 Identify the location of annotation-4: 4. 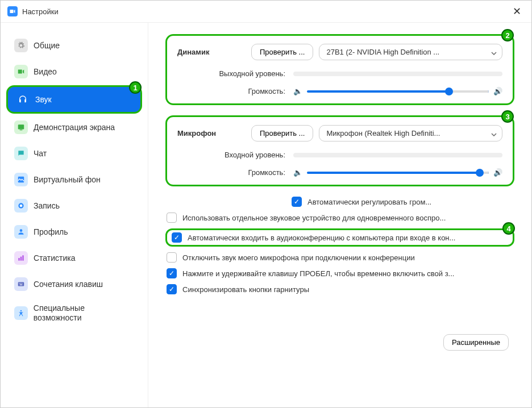
(509, 228).